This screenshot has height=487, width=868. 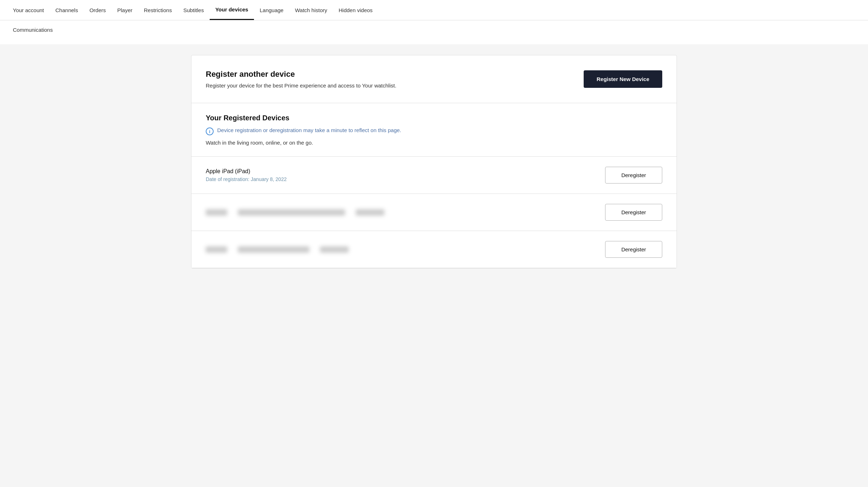 What do you see at coordinates (33, 30) in the screenshot?
I see `nav-item-communications: Communications` at bounding box center [33, 30].